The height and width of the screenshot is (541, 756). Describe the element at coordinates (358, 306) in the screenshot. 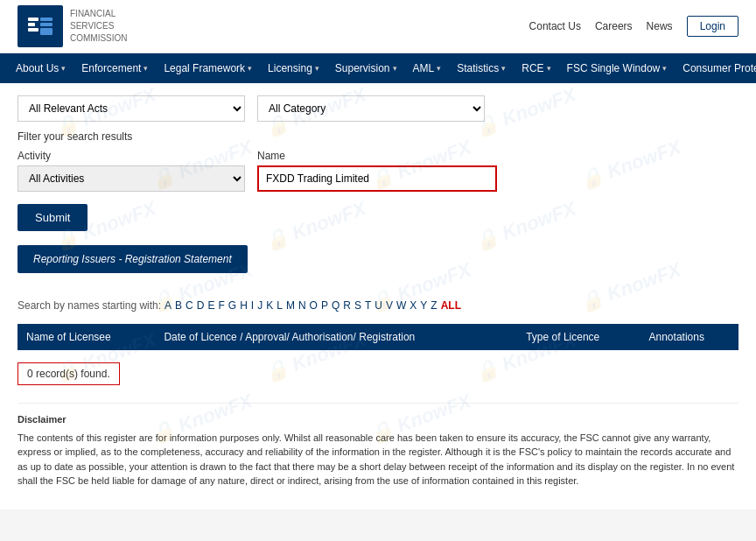

I see `alpha-s: S` at that location.